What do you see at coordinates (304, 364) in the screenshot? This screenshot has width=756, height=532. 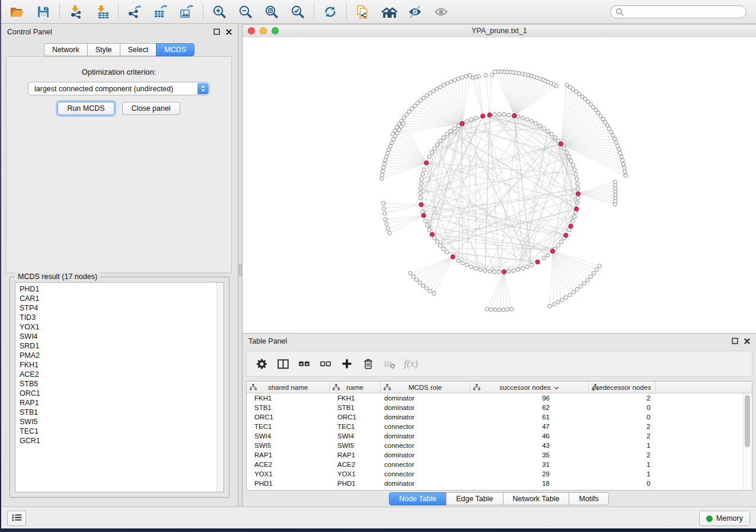 I see `select-all-rows-icon` at bounding box center [304, 364].